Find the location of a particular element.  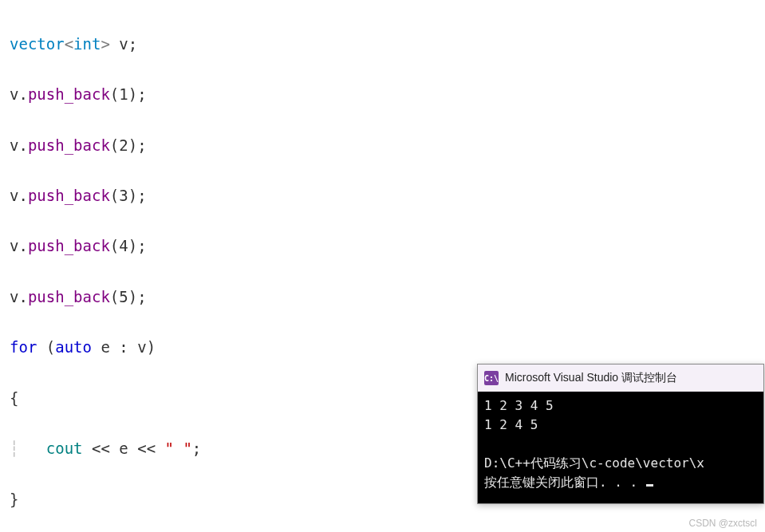

console-title: Microsoft Visual Studio 调试控制台 is located at coordinates (591, 378).